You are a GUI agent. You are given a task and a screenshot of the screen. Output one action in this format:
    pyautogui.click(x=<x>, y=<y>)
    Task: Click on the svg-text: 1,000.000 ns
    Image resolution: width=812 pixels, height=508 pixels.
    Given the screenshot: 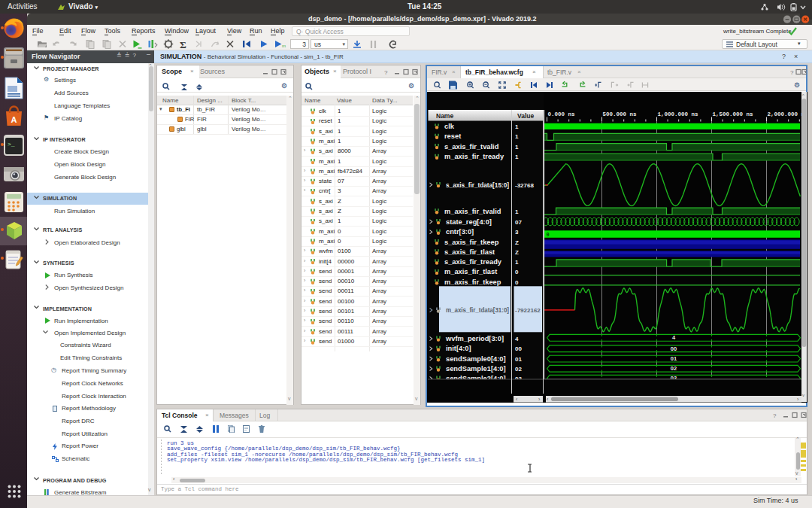 What is the action you would take?
    pyautogui.click(x=678, y=114)
    